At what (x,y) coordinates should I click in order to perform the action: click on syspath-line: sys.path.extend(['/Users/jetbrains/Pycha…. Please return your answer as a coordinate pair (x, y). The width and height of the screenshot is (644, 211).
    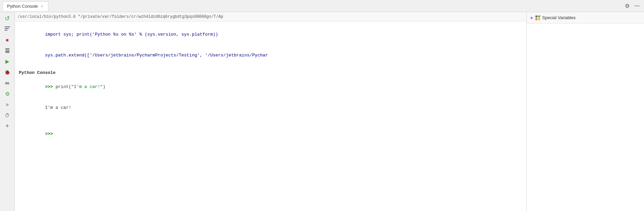
    Looking at the image, I should click on (271, 55).